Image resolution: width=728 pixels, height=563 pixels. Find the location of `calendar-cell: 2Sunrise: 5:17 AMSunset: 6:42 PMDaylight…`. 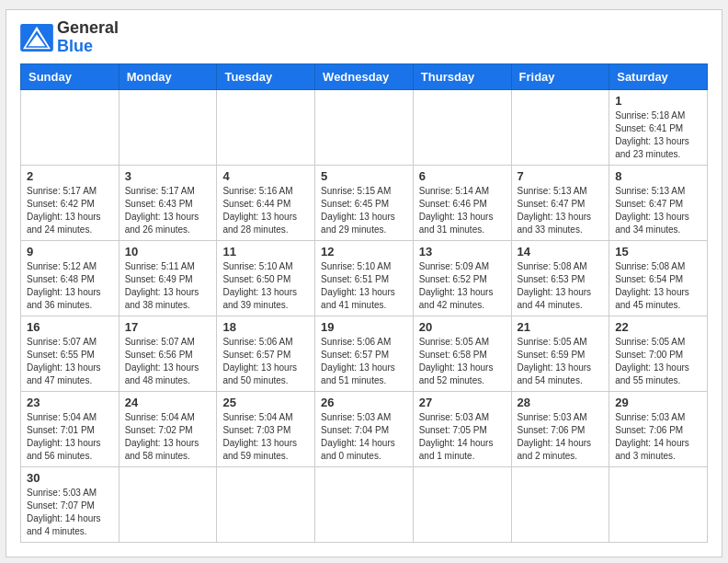

calendar-cell: 2Sunrise: 5:17 AMSunset: 6:42 PMDaylight… is located at coordinates (70, 202).